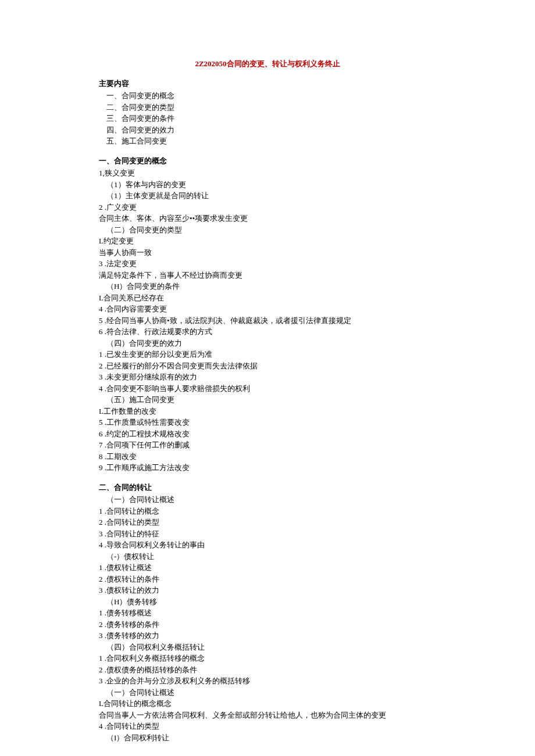 The height and width of the screenshot is (756, 535). Describe the element at coordinates (268, 445) in the screenshot. I see `body-line: 7 .合同项下任何工作的删减` at that location.